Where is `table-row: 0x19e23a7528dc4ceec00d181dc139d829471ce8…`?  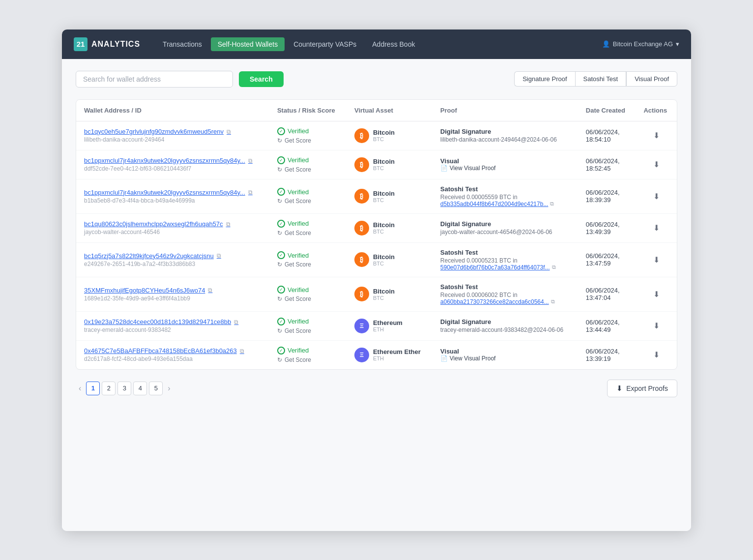
table-row: 0x19e23a7528dc4ceec00d181dc139d829471ce8… is located at coordinates (376, 325).